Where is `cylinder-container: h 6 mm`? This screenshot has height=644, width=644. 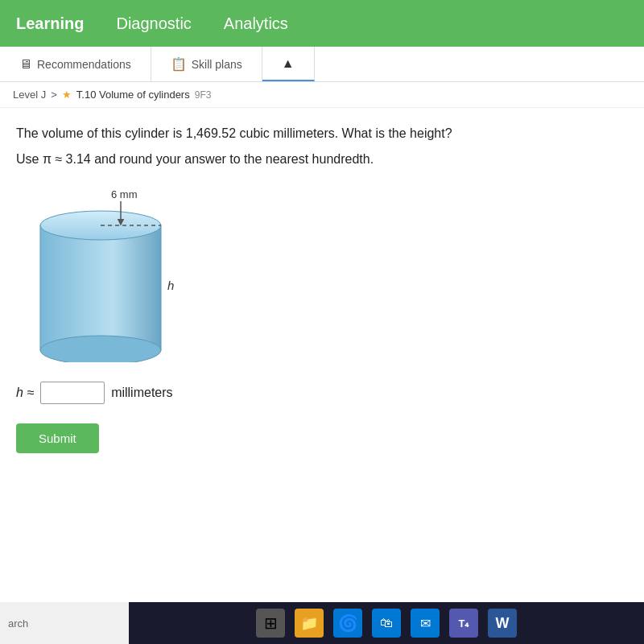 cylinder-container: h 6 mm is located at coordinates (105, 274).